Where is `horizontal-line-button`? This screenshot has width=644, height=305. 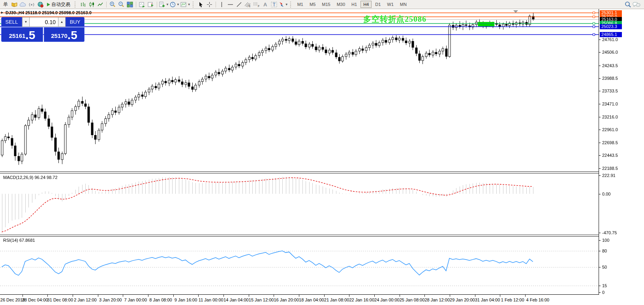
horizontal-line-button is located at coordinates (231, 4).